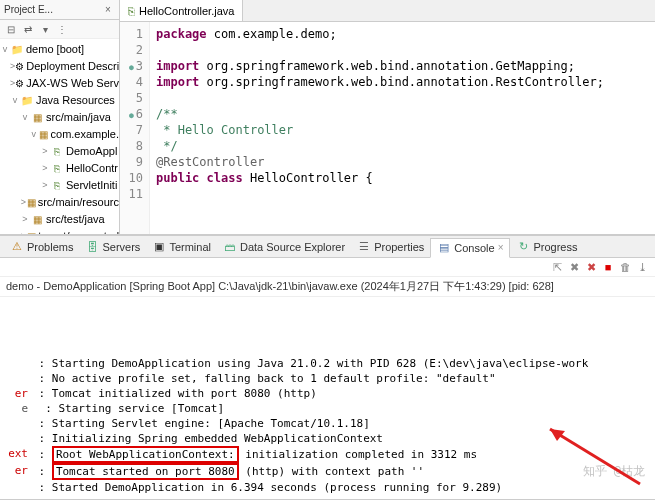 Image resolution: width=655 pixels, height=500 pixels. I want to click on tree-item: >▦src/test/java, so click(60, 220).